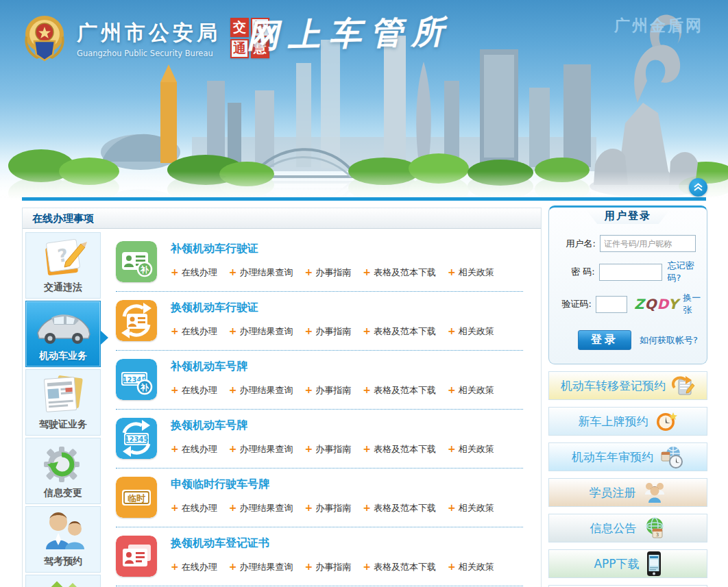  I want to click on seal-char: 通, so click(240, 49).